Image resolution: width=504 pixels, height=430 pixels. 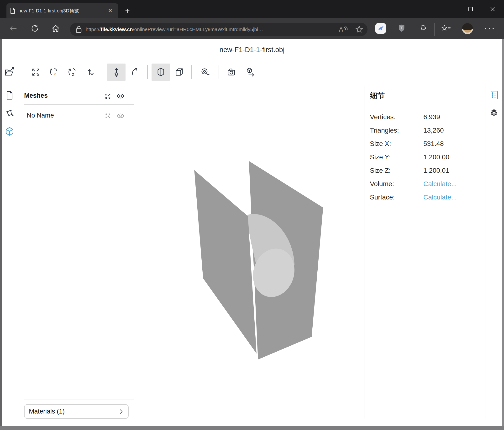 I want to click on tab-favicon-document-icon, so click(x=13, y=11).